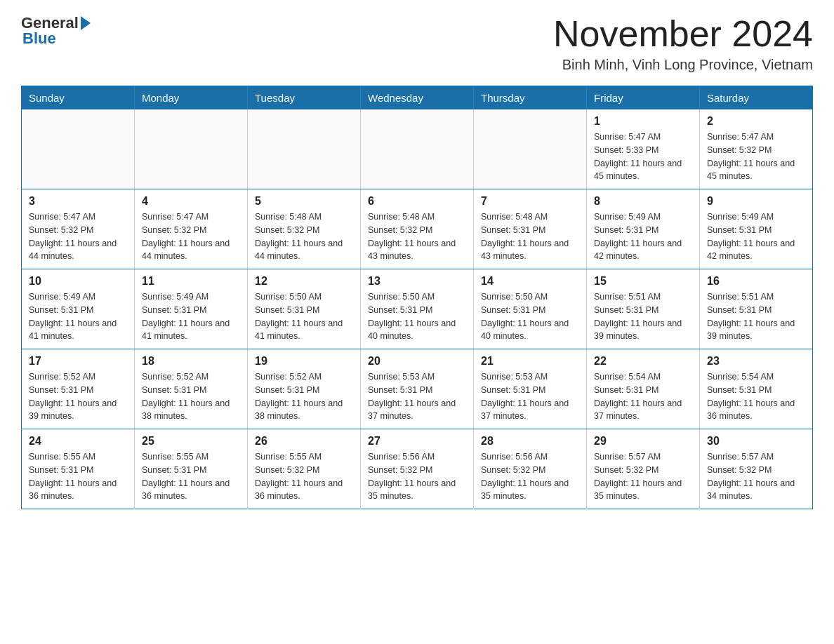  What do you see at coordinates (531, 389) in the screenshot?
I see `calendar-cell: 21Sunrise: 5:53 AM Sunset: 5:31 PM Dayli…` at bounding box center [531, 389].